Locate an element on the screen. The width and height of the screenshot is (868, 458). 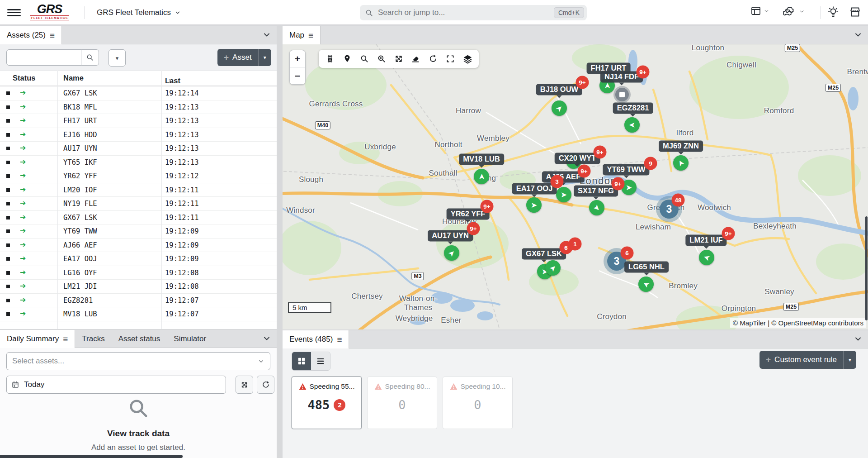
layout-switcher-button is located at coordinates (760, 11).